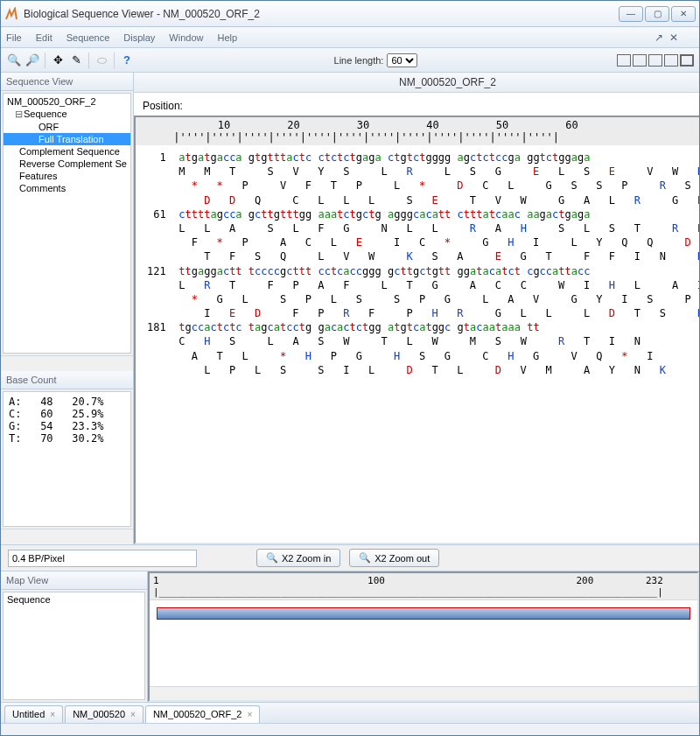 This screenshot has width=700, height=736. Describe the element at coordinates (66, 176) in the screenshot. I see `tree-features: Features` at that location.